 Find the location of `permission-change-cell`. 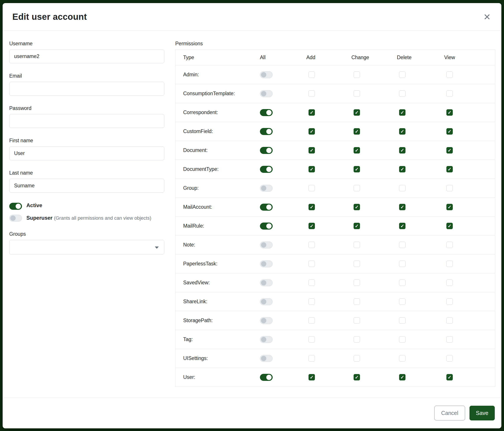

permission-change-cell is located at coordinates (374, 283).